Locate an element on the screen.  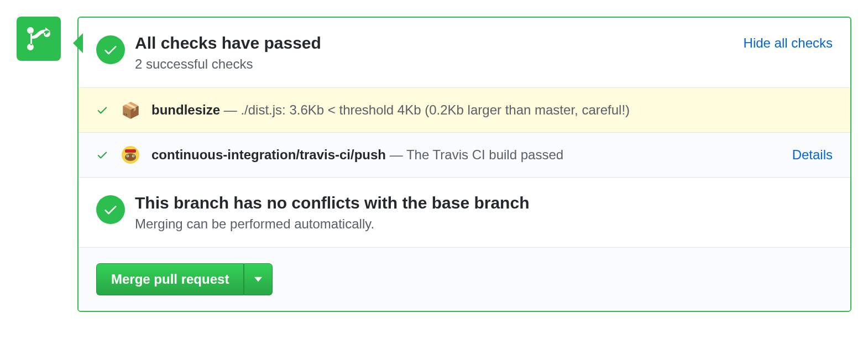
hide-checks-link: Hide all checks is located at coordinates (788, 43).